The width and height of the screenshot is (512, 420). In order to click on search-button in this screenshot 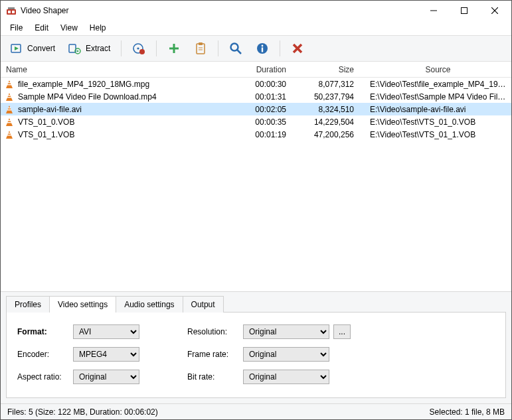, I will do `click(236, 48)`.